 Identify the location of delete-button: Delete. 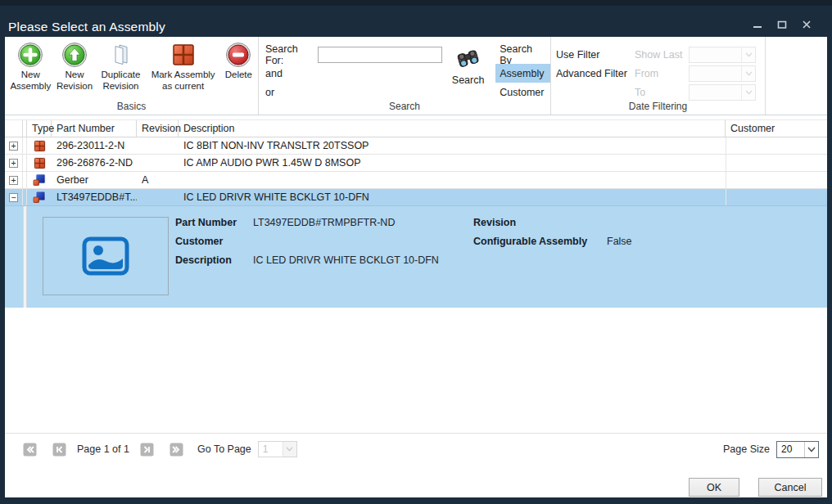
(239, 61).